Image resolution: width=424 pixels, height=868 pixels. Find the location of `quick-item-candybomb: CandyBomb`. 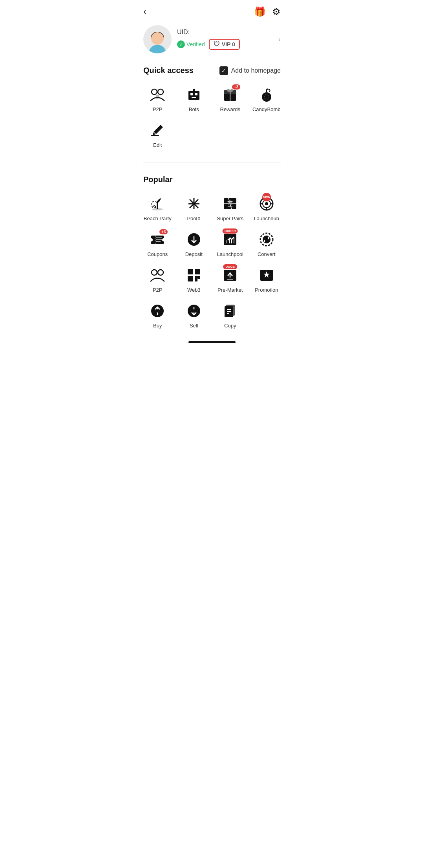

quick-item-candybomb: CandyBomb is located at coordinates (267, 99).